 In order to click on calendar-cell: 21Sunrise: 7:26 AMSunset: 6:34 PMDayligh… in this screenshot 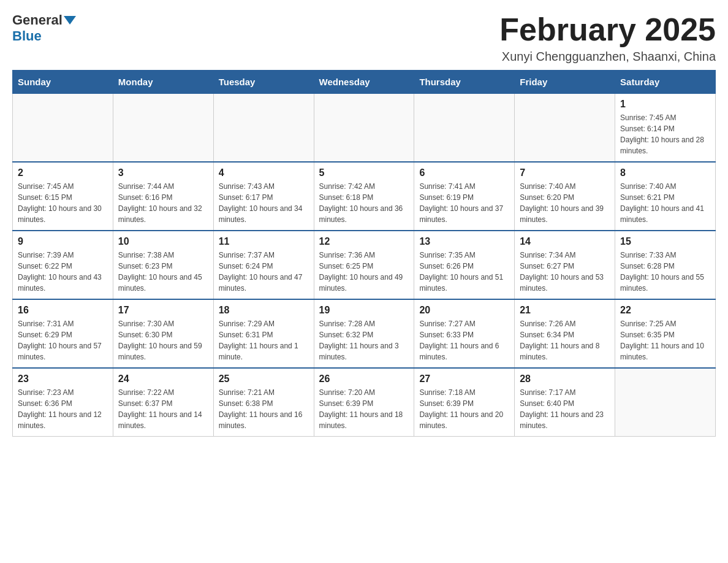, I will do `click(565, 334)`.